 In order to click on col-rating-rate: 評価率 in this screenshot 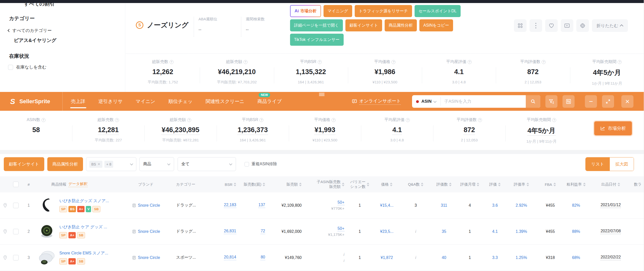, I will do `click(521, 184)`.